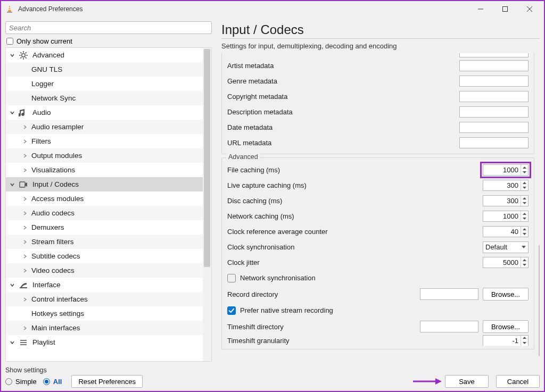 Image resolution: width=545 pixels, height=392 pixels. What do you see at coordinates (506, 247) in the screenshot?
I see `clock-sync-select: Default` at bounding box center [506, 247].